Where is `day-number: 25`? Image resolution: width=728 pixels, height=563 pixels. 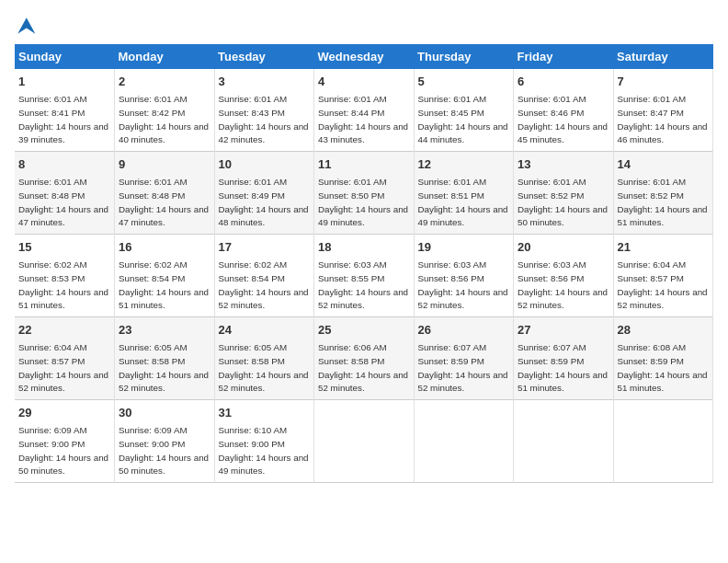
day-number: 25 is located at coordinates (364, 330).